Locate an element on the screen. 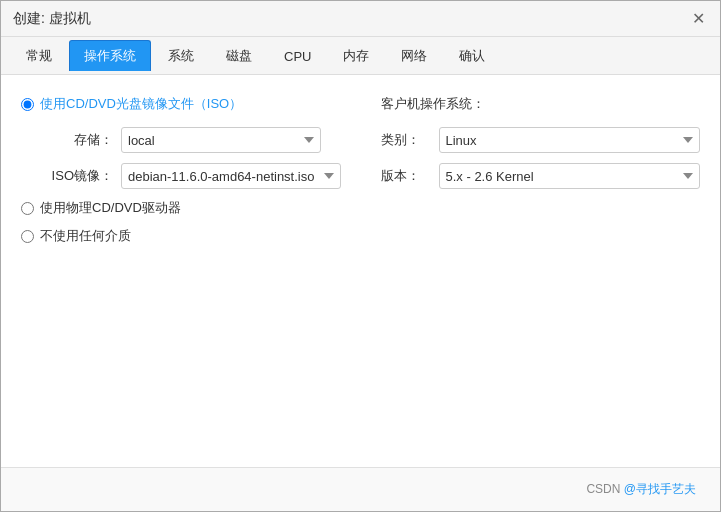  category-label: 类别： is located at coordinates (406, 140).